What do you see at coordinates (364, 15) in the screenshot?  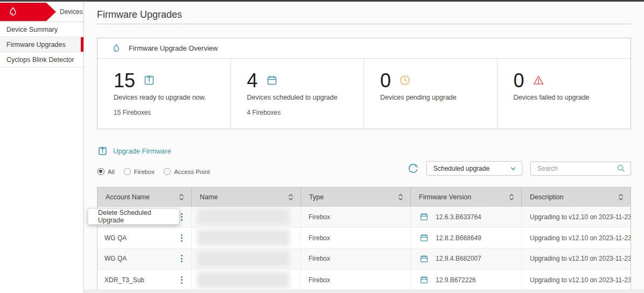 I see `page-title: Firmware Upgrades` at bounding box center [364, 15].